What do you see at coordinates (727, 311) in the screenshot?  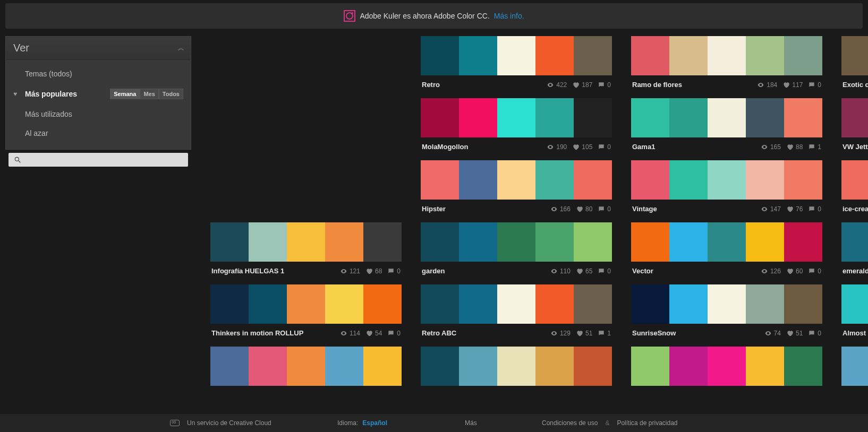 I see `theme-card: SunriseSnow74510` at bounding box center [727, 311].